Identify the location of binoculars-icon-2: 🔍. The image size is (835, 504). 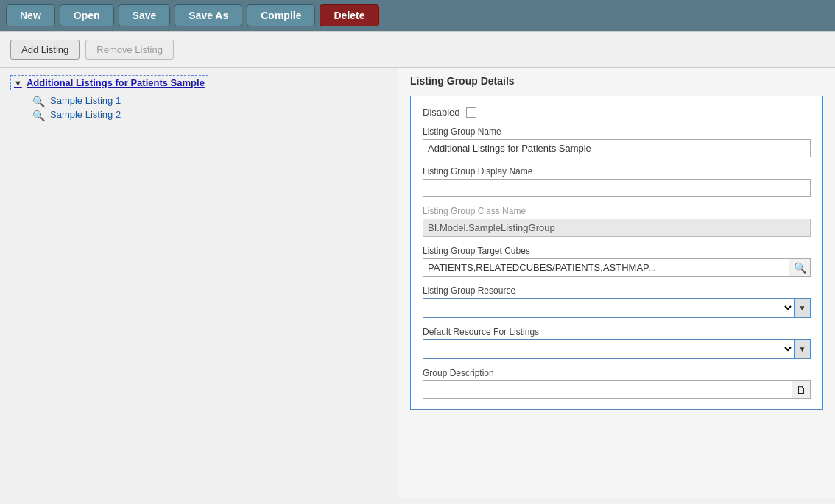
(39, 115).